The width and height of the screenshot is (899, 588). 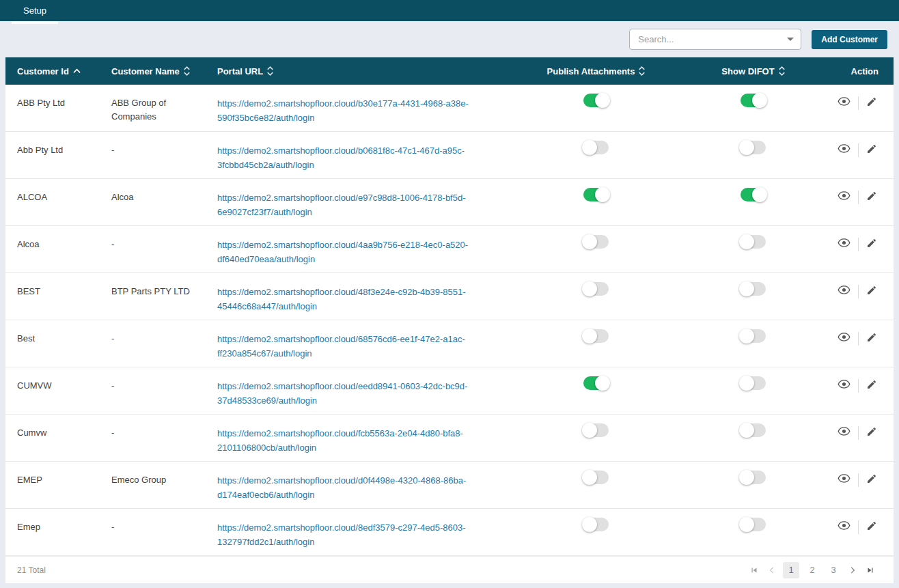 What do you see at coordinates (450, 438) in the screenshot?
I see `table-row: Cumvw - https://demo2.smartshopfloor.clo…` at bounding box center [450, 438].